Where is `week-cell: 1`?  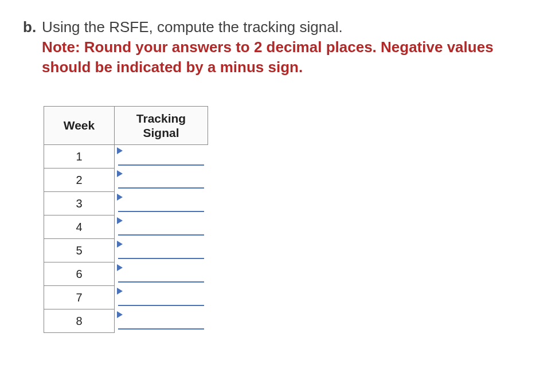 week-cell: 1 is located at coordinates (79, 157).